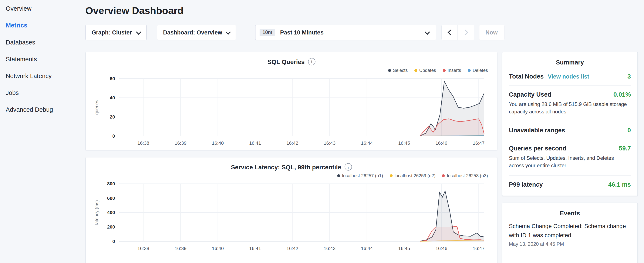 The height and width of the screenshot is (263, 644). What do you see at coordinates (43, 93) in the screenshot?
I see `sidebar-item-jobs: Jobs` at bounding box center [43, 93].